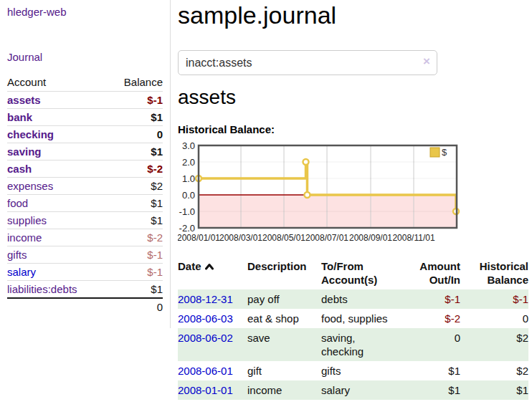 The width and height of the screenshot is (532, 417). What do you see at coordinates (85, 118) in the screenshot?
I see `account-row: bank $1` at bounding box center [85, 118].